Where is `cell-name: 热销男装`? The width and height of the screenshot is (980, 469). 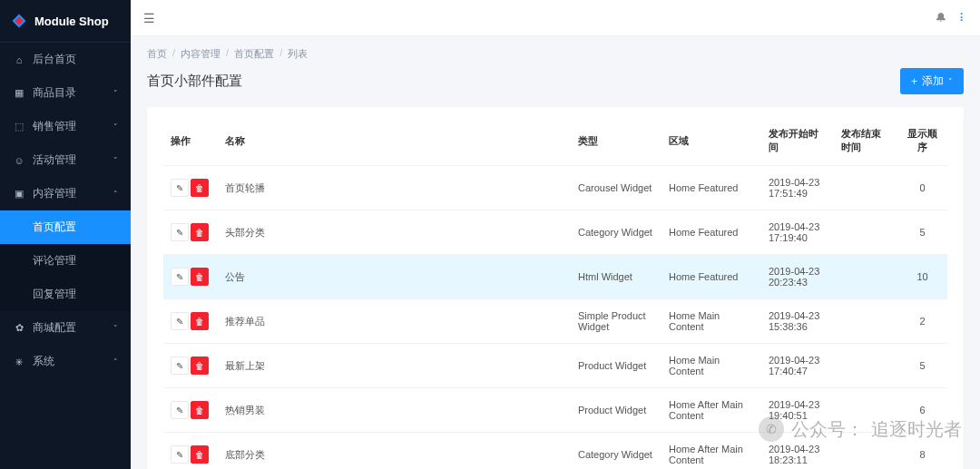
cell-name: 热销男装 is located at coordinates (394, 410).